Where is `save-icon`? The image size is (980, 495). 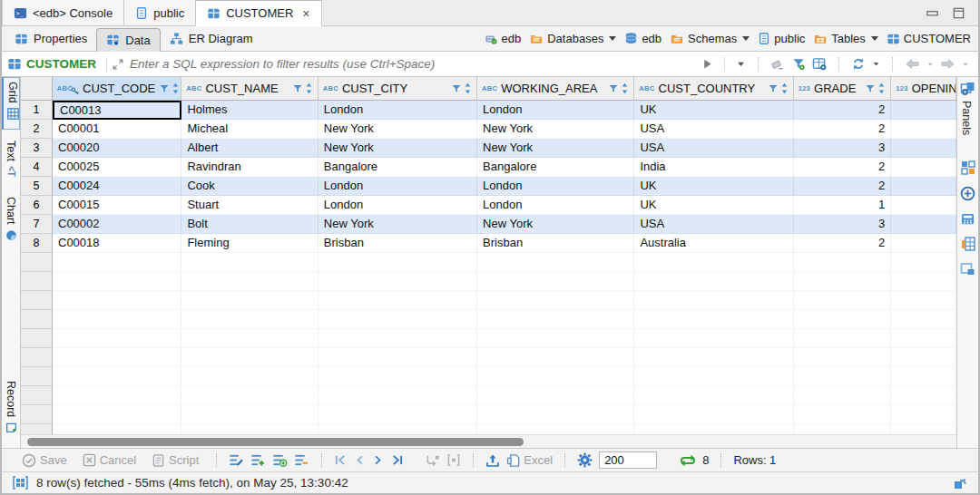
save-icon is located at coordinates (29, 461).